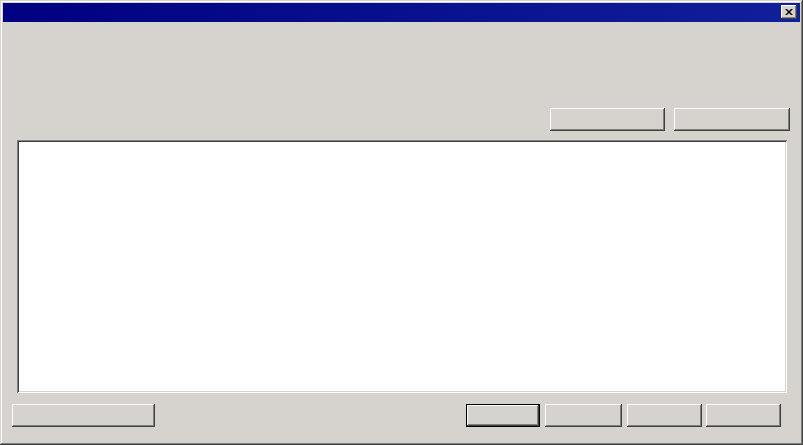 The image size is (803, 445). Describe the element at coordinates (503, 416) in the screenshot. I see `add-button` at that location.